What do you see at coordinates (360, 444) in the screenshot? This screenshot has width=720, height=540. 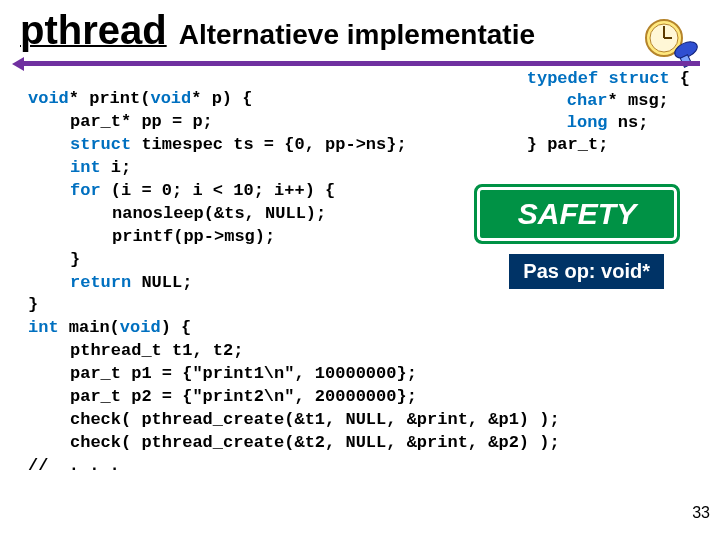 I see `code-line: check( pthread_create(&t2, NULL, &print,…` at bounding box center [360, 444].